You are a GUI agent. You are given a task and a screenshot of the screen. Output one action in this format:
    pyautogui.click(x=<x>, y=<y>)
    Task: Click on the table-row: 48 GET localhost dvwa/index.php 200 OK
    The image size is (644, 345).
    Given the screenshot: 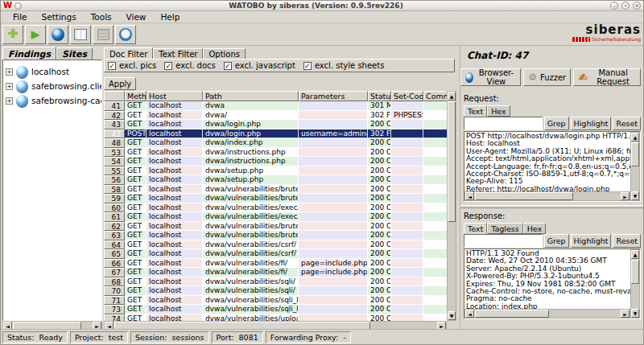 What is the action you would take?
    pyautogui.click(x=275, y=143)
    